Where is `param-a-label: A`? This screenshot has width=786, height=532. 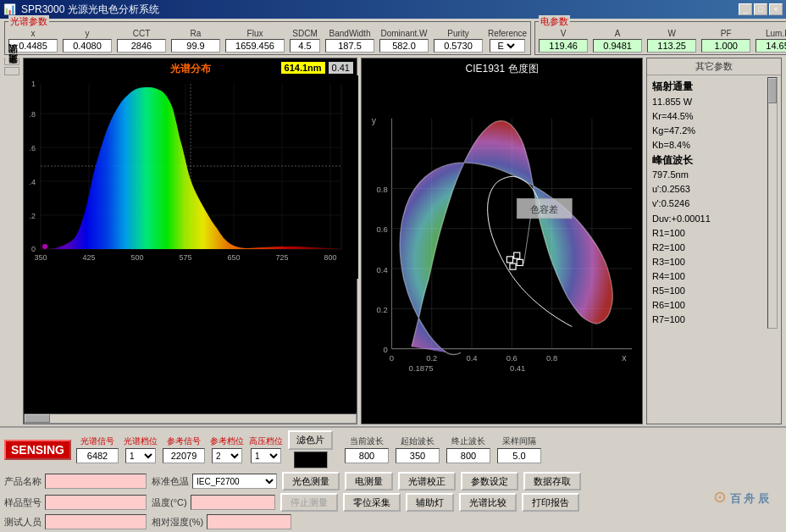 param-a-label: A is located at coordinates (618, 34).